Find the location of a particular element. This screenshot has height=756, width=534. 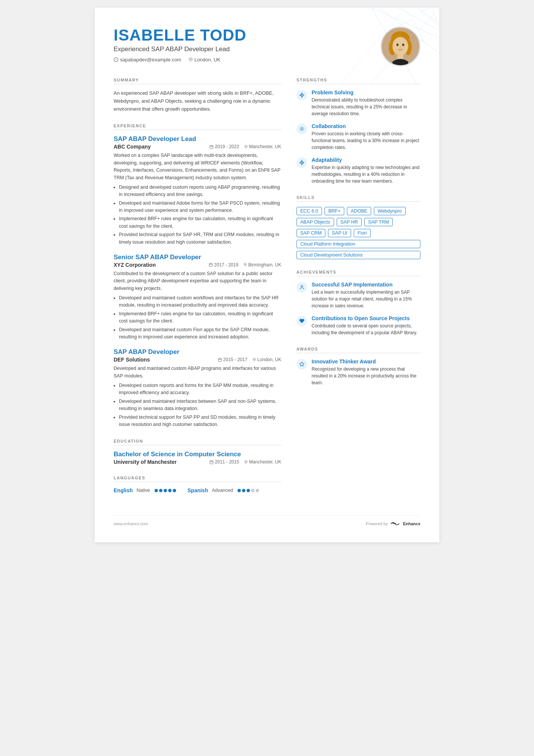

lightning-icon is located at coordinates (302, 95).